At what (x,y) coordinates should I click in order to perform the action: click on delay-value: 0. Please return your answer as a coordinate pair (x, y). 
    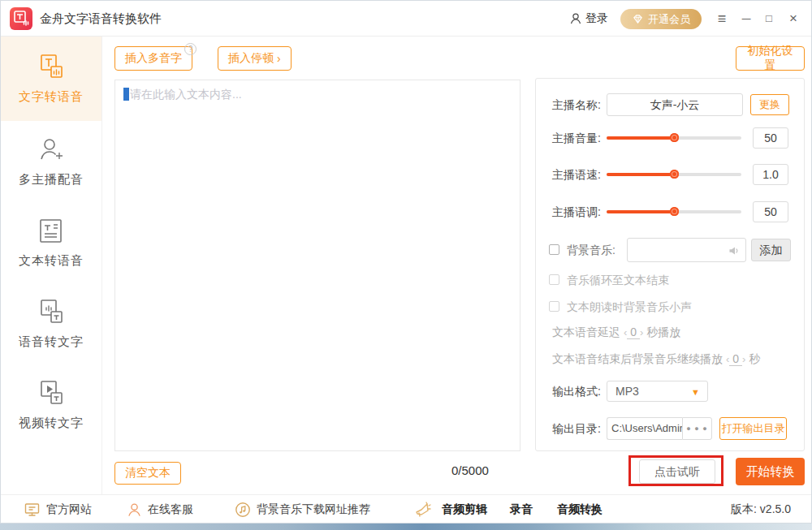
    Looking at the image, I should click on (633, 333).